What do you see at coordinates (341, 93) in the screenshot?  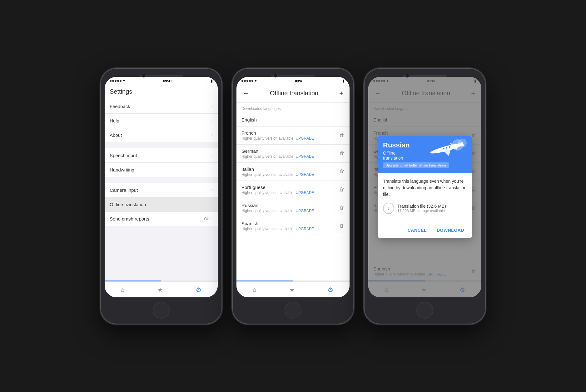 I see `add-button: +` at bounding box center [341, 93].